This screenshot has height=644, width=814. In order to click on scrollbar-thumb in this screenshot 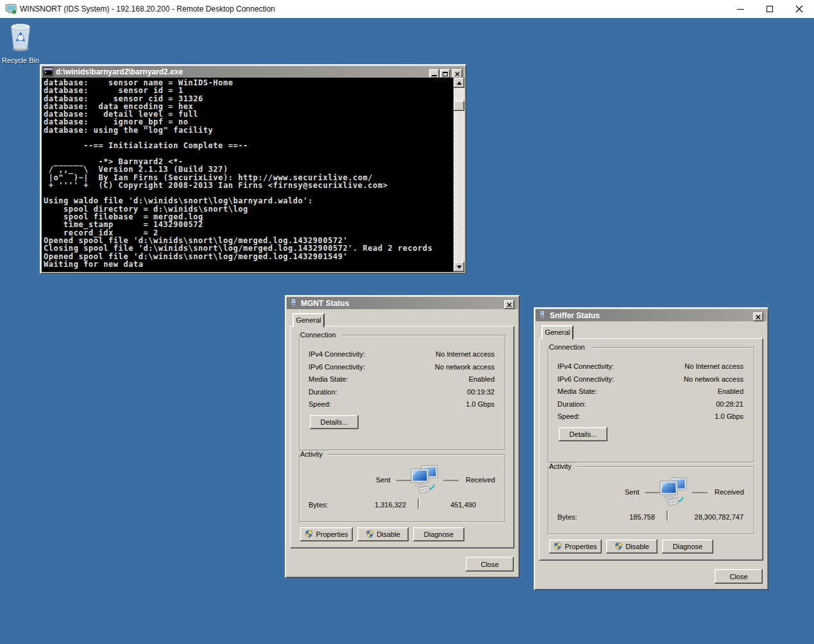, I will do `click(459, 106)`.